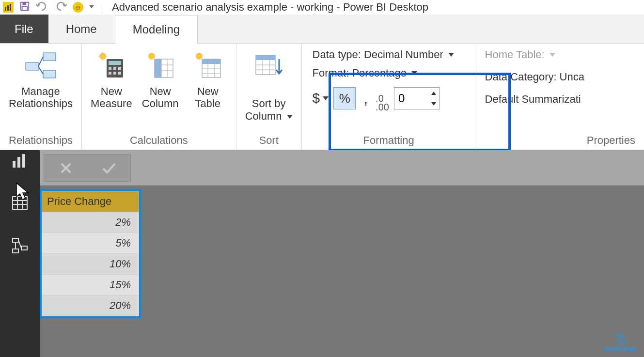 The width and height of the screenshot is (644, 357). What do you see at coordinates (379, 73) in the screenshot?
I see `format-value: Percentage` at bounding box center [379, 73].